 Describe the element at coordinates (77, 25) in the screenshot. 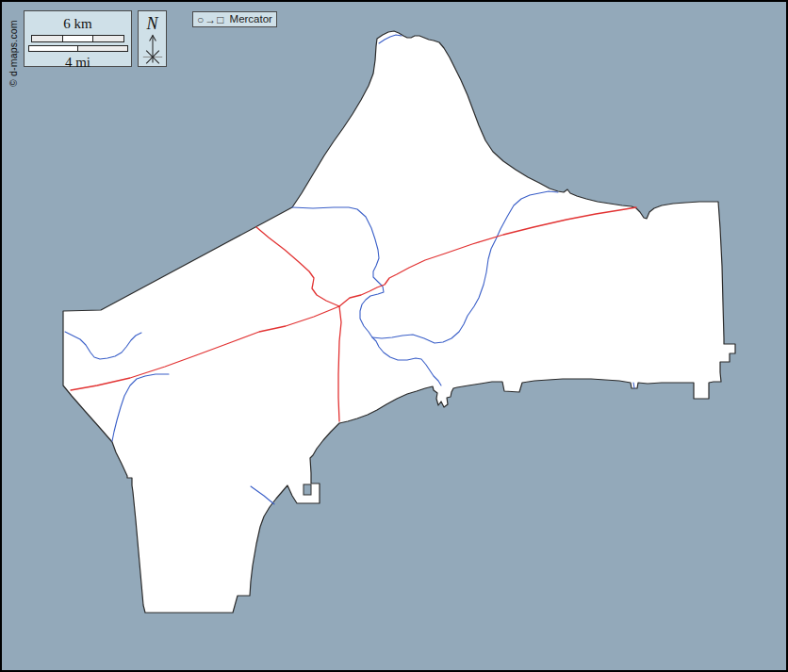

I see `scale-km-label: 6 km` at that location.